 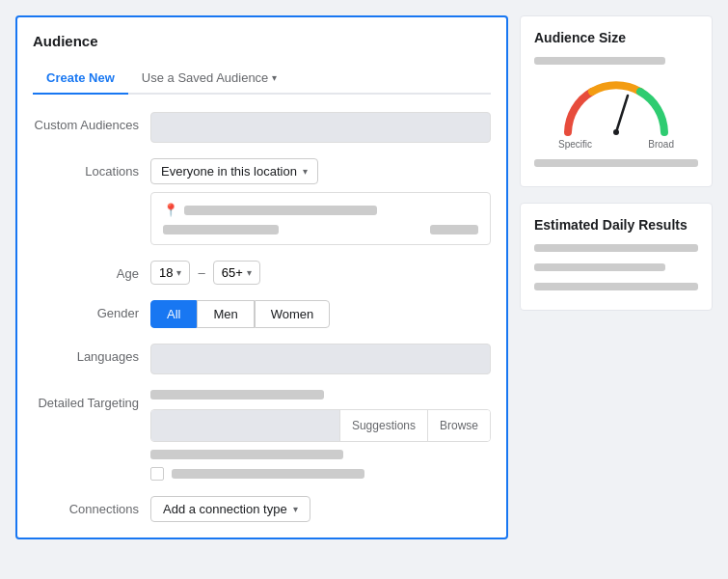 I want to click on gauge-broad-label: Broad, so click(x=661, y=145).